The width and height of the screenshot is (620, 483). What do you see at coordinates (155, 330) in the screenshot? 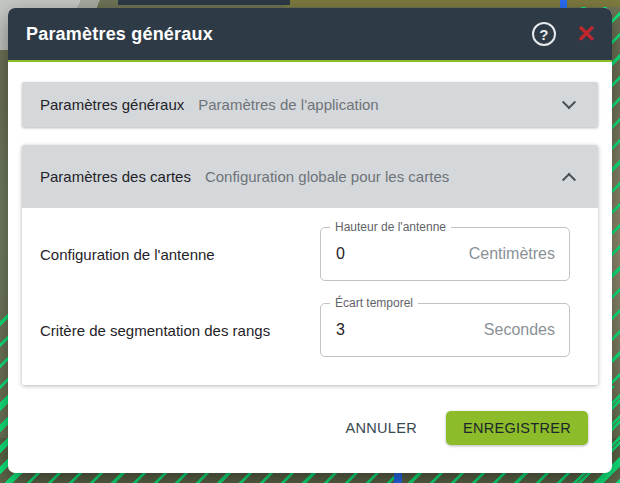
I see `row-label: Critère de segmentation des rangs` at bounding box center [155, 330].